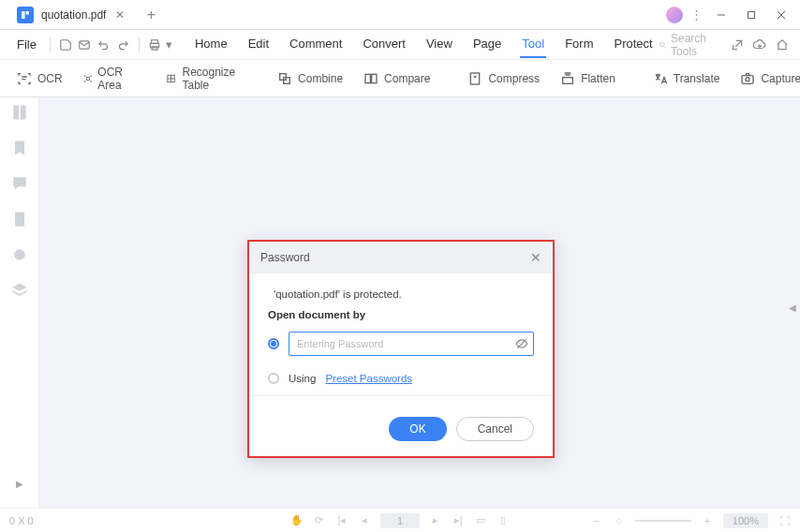  I want to click on ocr-area-button: OCR Area, so click(107, 79).